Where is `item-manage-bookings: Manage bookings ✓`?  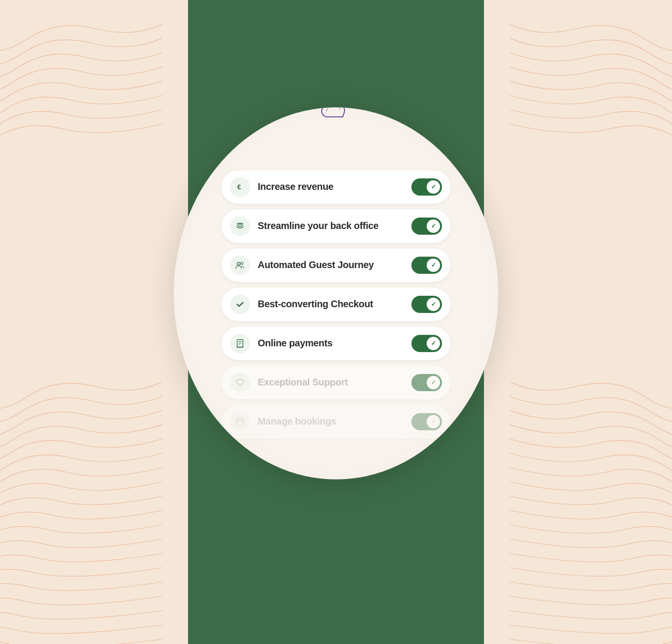
item-manage-bookings: Manage bookings ✓ is located at coordinates (336, 422).